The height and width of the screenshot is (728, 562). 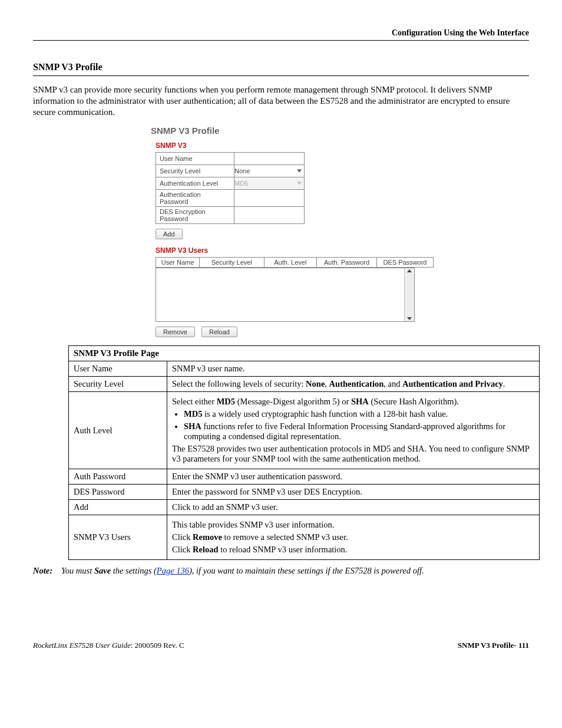 What do you see at coordinates (270, 171) in the screenshot?
I see `securitylevel-select: None` at bounding box center [270, 171].